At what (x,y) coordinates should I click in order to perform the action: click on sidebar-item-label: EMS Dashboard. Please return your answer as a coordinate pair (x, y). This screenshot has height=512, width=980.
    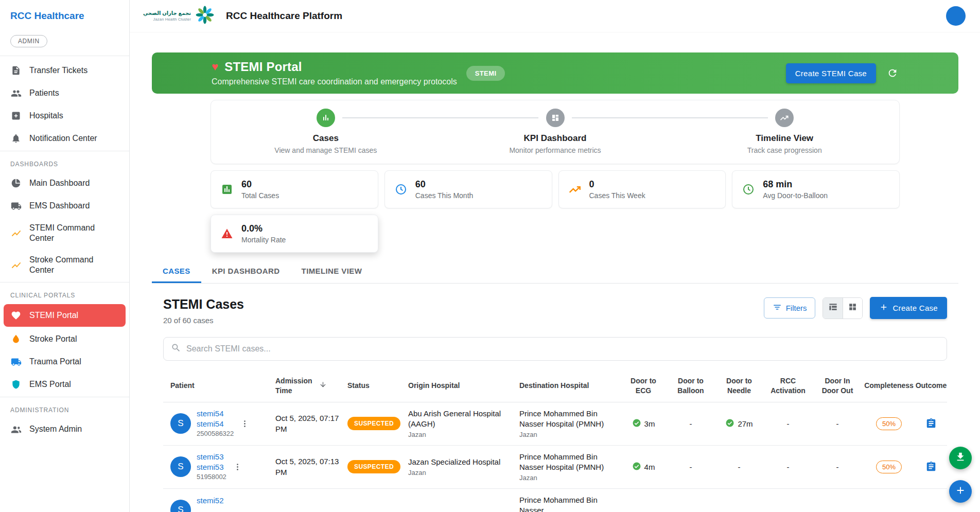
    Looking at the image, I should click on (60, 206).